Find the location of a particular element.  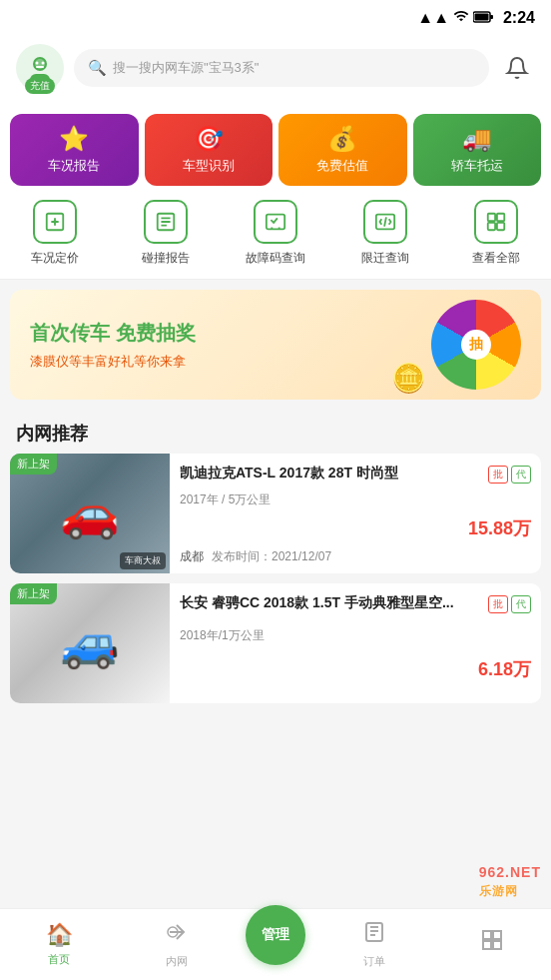

new-badge-1: 新上架 is located at coordinates (34, 464).